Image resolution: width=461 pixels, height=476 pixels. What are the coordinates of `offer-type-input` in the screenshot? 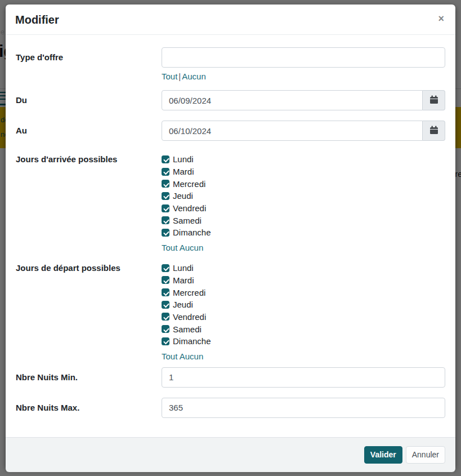 It's located at (303, 57).